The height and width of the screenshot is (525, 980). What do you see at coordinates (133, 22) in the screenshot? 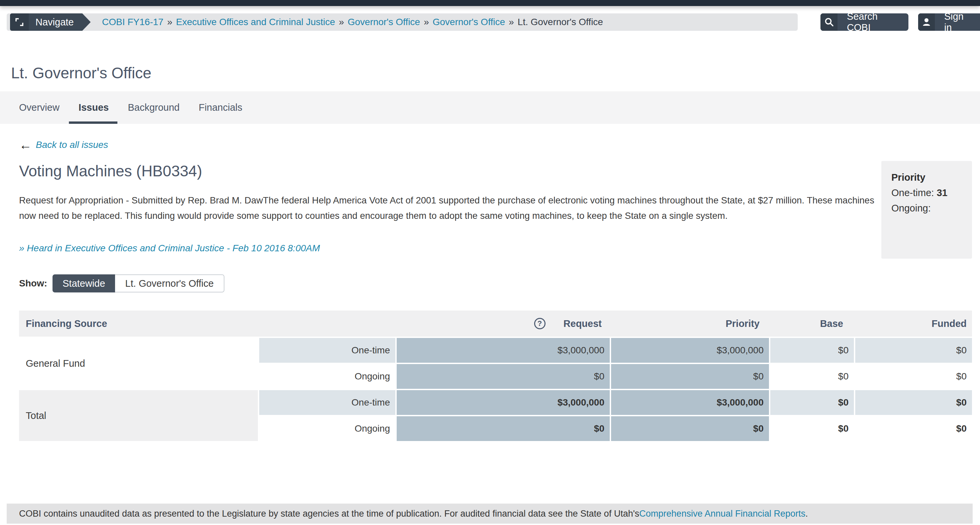
I see `breadcrumb-link-cobi: COBI FY16-17` at bounding box center [133, 22].